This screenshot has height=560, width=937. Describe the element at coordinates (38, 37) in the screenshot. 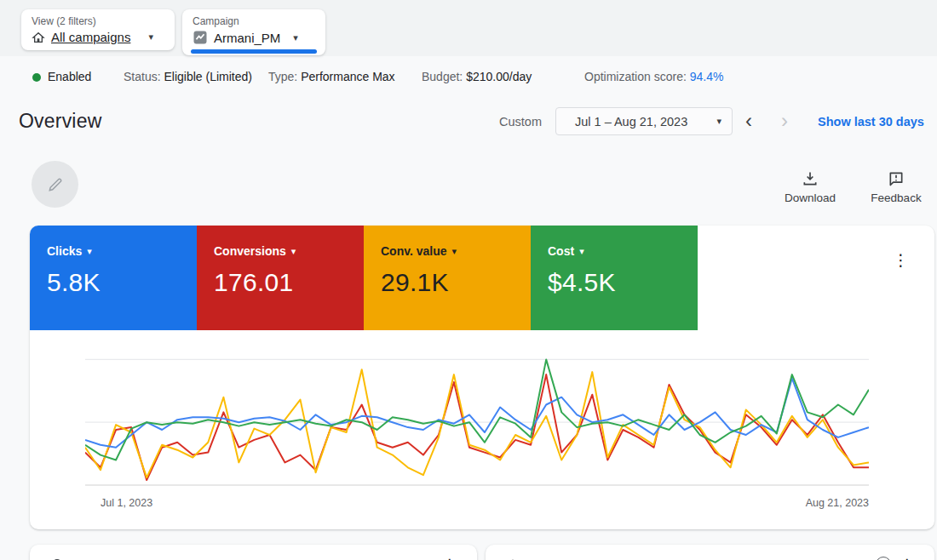

I see `home-icon` at that location.